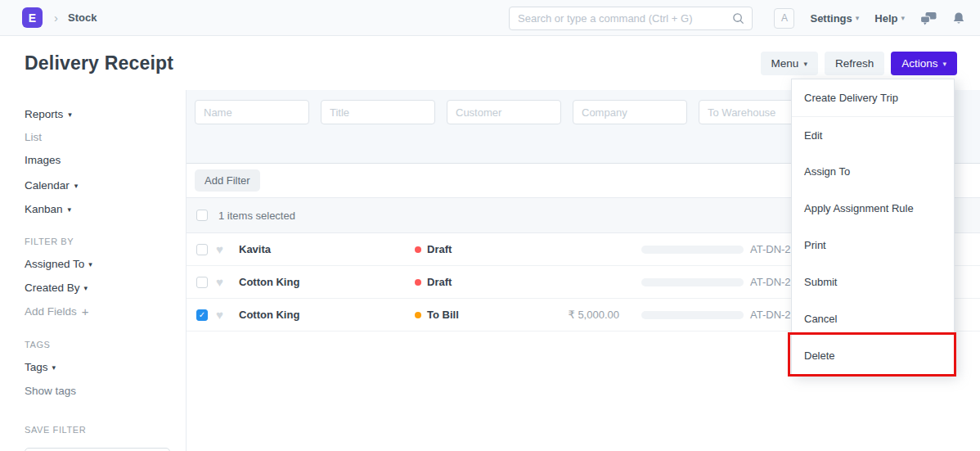 Image resolution: width=980 pixels, height=451 pixels. What do you see at coordinates (784, 18) in the screenshot?
I see `avatar: A` at bounding box center [784, 18].